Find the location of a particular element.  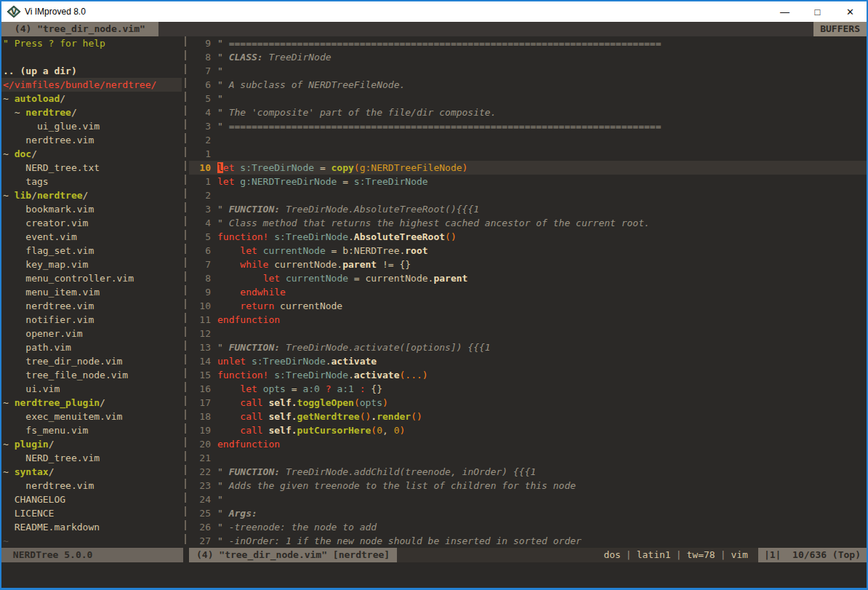

line-number: 20 is located at coordinates (204, 444).